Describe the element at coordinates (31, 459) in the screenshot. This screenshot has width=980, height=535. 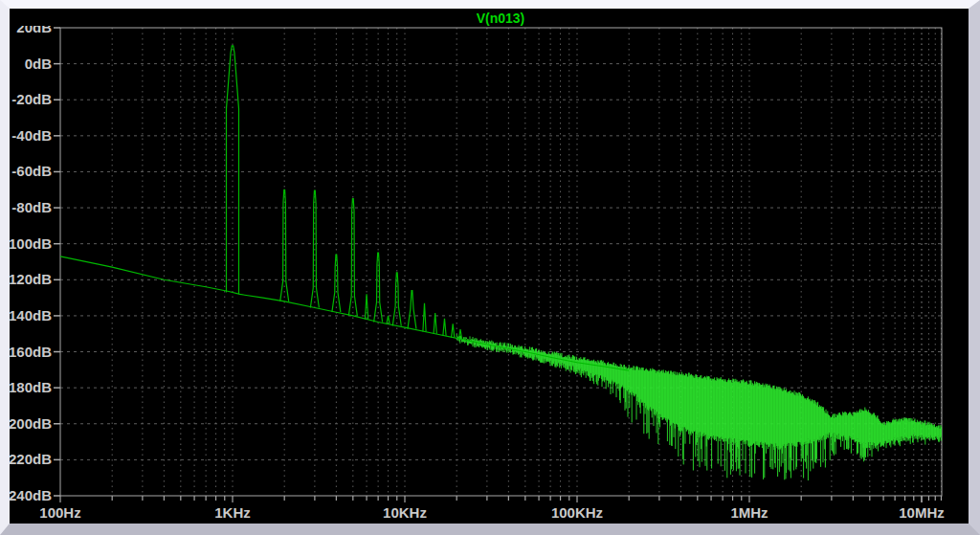
I see `y-tick-label: -220dB` at that location.